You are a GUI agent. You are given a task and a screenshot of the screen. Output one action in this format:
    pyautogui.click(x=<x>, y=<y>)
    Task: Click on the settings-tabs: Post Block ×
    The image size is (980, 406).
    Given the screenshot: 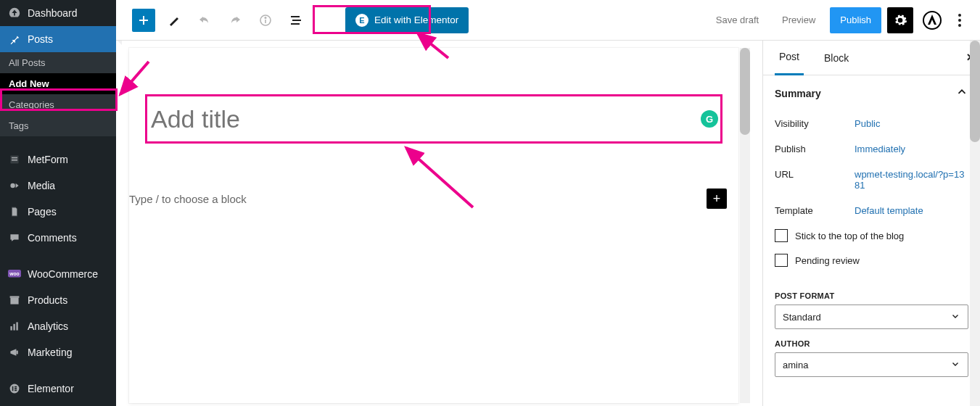 What is the action you would take?
    pyautogui.click(x=872, y=58)
    